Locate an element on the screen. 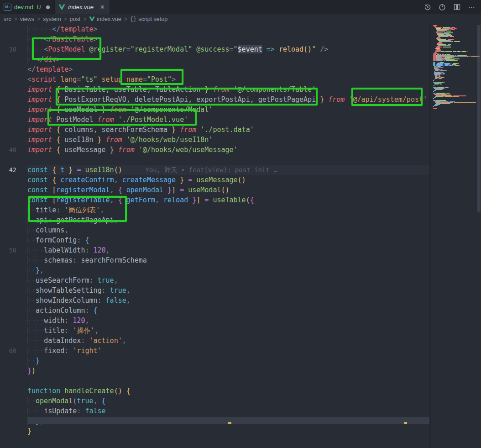 The width and height of the screenshot is (481, 448). partial-next-line is located at coordinates (228, 420).